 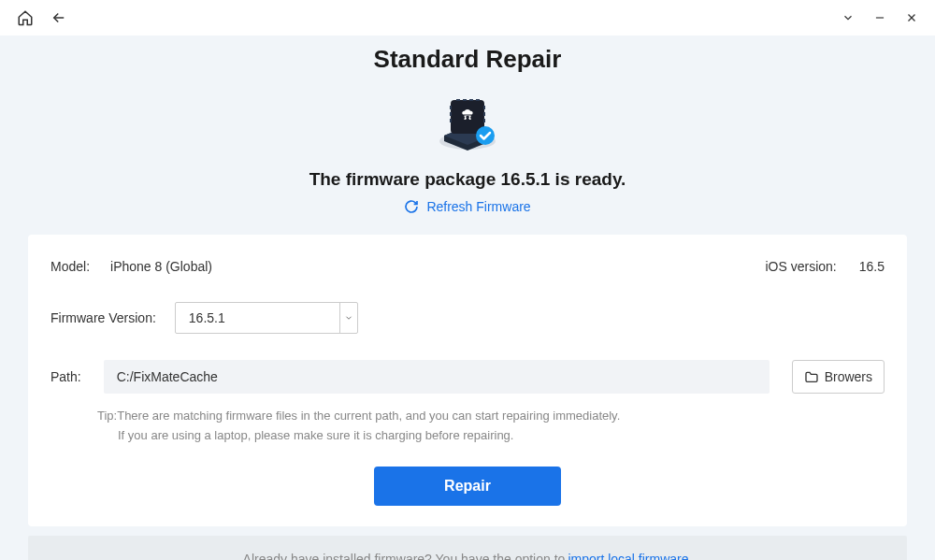 I want to click on firmware-version-select: 16.5.1, so click(x=266, y=318).